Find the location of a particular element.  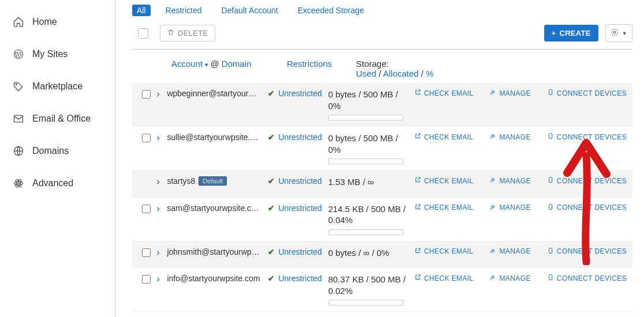

filter-all: All is located at coordinates (141, 10).